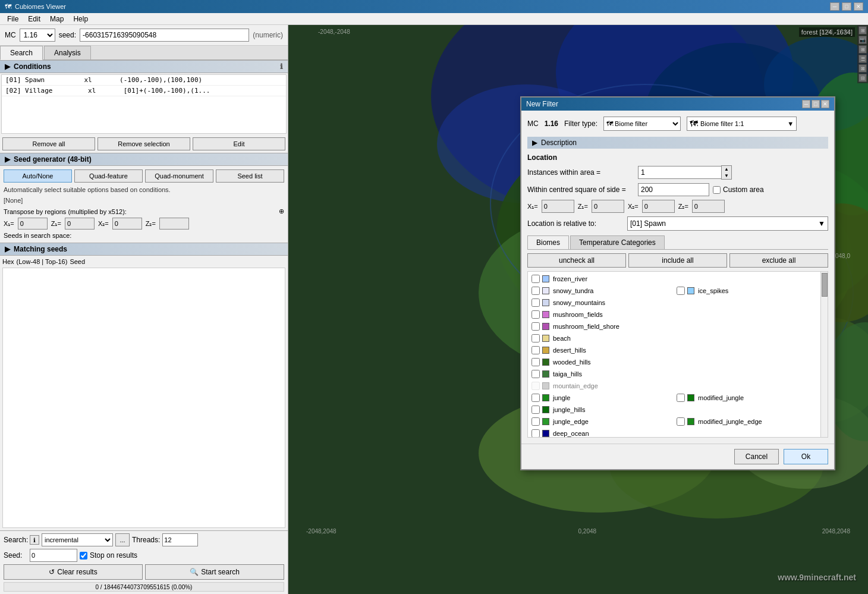  I want to click on side-input, so click(674, 190).